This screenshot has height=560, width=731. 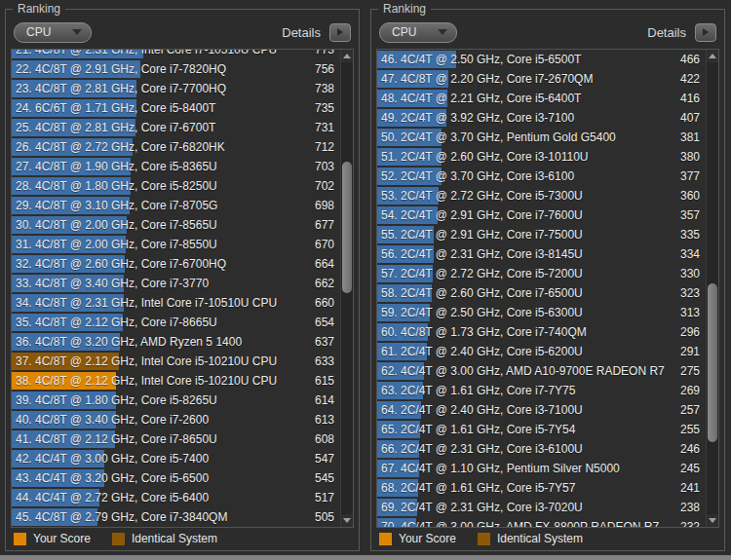 I want to click on ranking-row: 23. 4C/8T @ 2.81 GHz, Core i7-7700HQ 738, so click(x=175, y=89).